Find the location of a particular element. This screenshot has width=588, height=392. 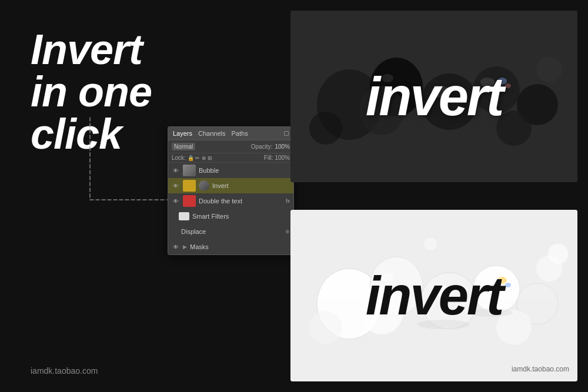

ps-layer-name-masks: Masks is located at coordinates (240, 247).